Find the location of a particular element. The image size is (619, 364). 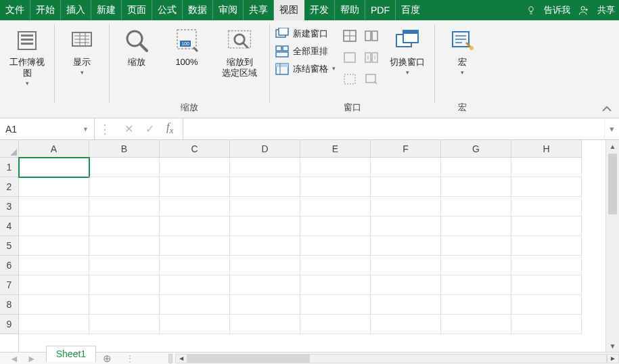

cell-F4 is located at coordinates (406, 226).